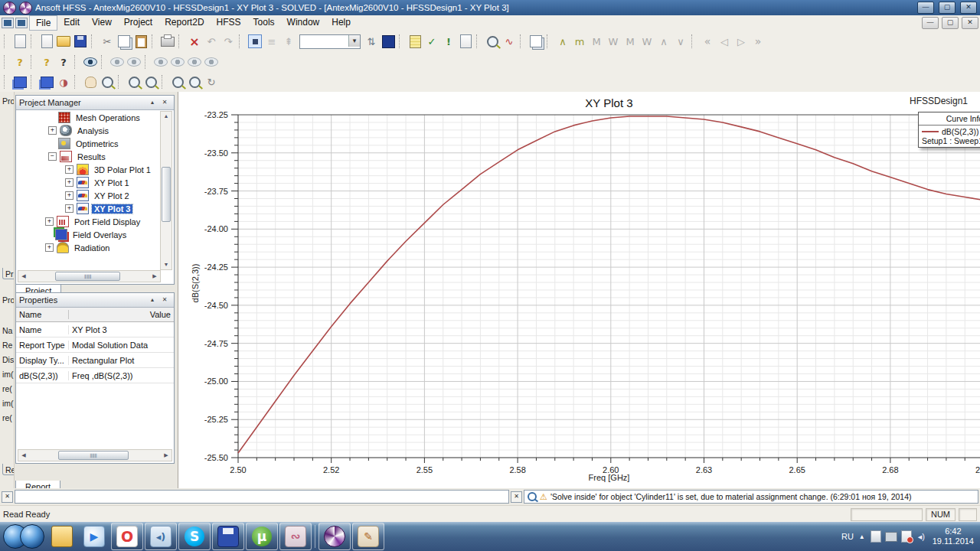  I want to click on edge-tab-pr: Pr, so click(8, 274).